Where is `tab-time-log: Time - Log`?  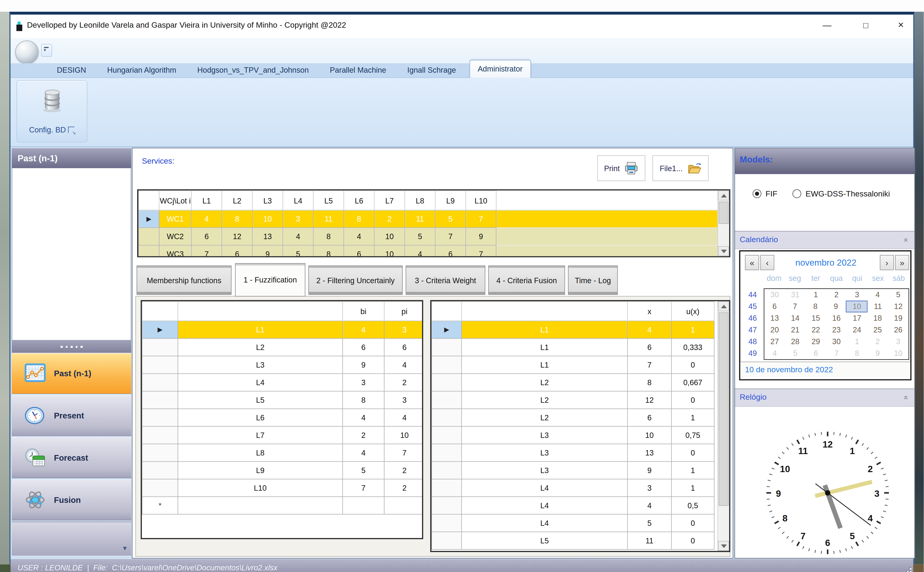 tab-time-log: Time - Log is located at coordinates (593, 280).